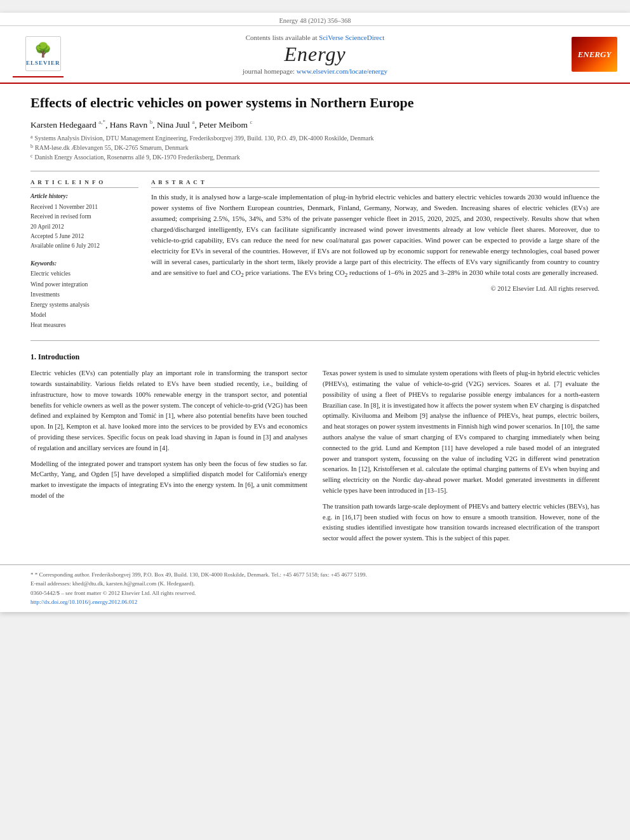 This screenshot has height=840, width=630. I want to click on elsevier-logo-area: 🌳 ELSEVIER, so click(38, 55).